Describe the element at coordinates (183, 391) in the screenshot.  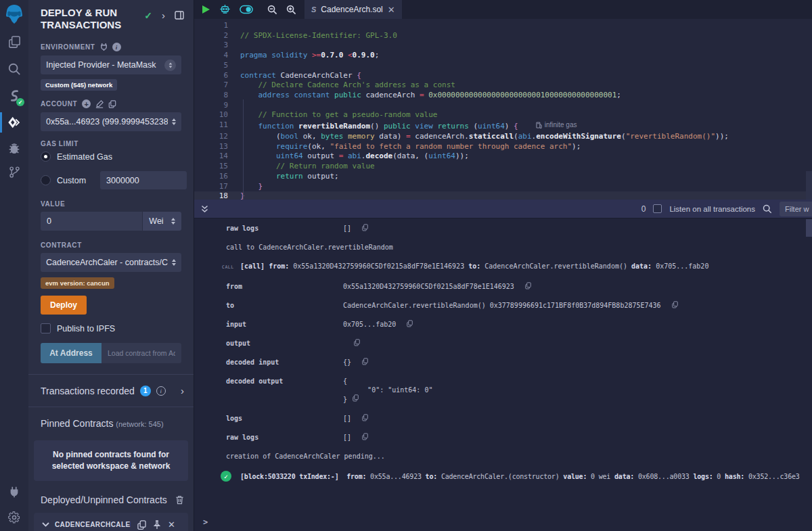
I see `chevron-right-icon: ›` at that location.